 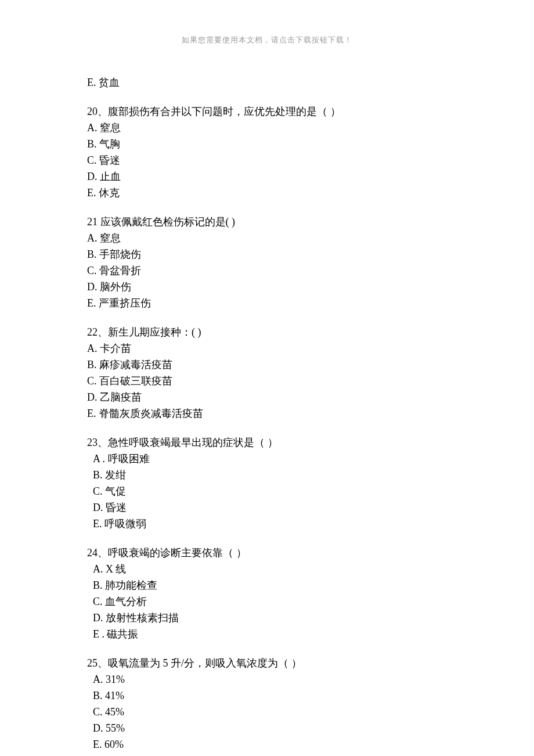 What do you see at coordinates (267, 262) in the screenshot?
I see `question-block: 21 应该佩戴红色检伤标记的是( )A. 窒息B. 手部烧伤C. 骨盆骨折D. …` at bounding box center [267, 262].